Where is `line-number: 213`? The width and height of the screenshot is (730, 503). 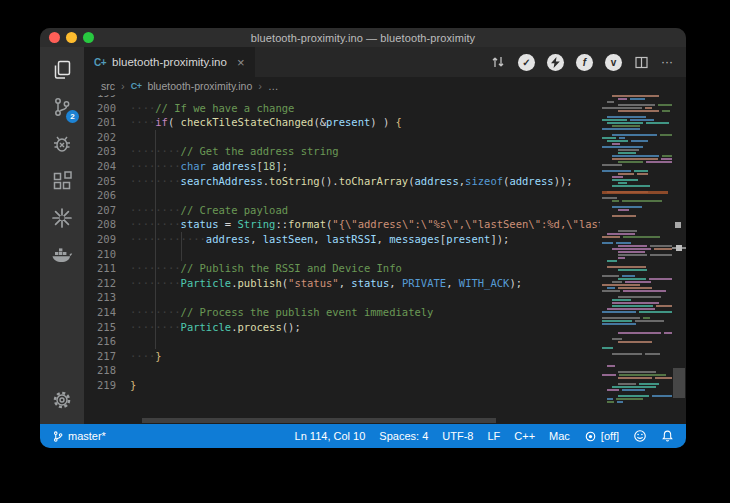 line-number: 213 is located at coordinates (107, 298).